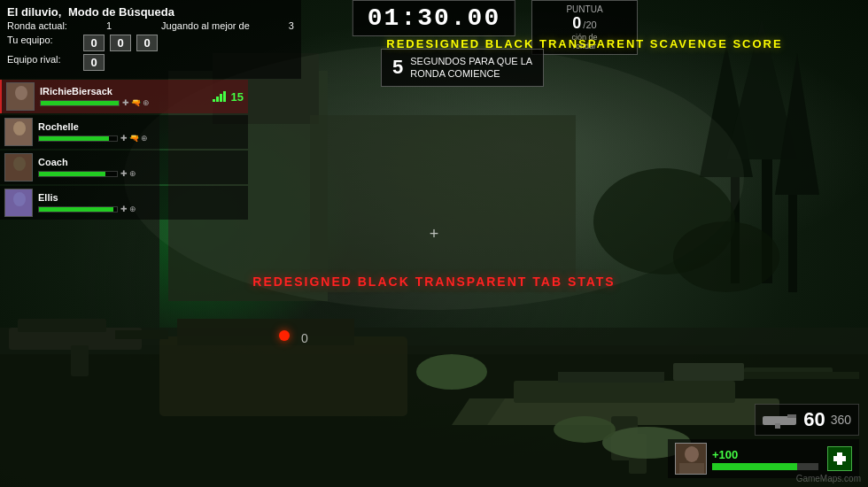  What do you see at coordinates (89, 345) in the screenshot?
I see `secondary-weapon-view` at bounding box center [89, 345].